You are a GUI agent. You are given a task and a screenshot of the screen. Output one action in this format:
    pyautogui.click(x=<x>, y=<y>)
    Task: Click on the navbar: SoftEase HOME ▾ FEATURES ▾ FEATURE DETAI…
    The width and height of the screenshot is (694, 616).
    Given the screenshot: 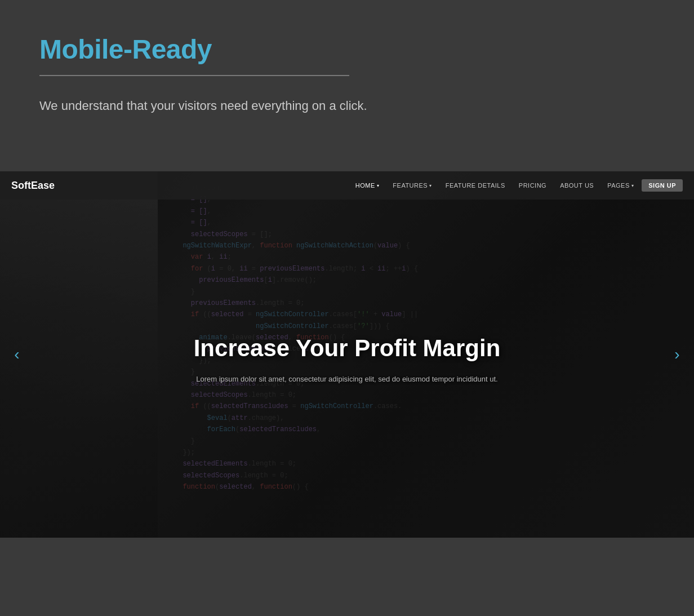 What is the action you would take?
    pyautogui.click(x=347, y=185)
    